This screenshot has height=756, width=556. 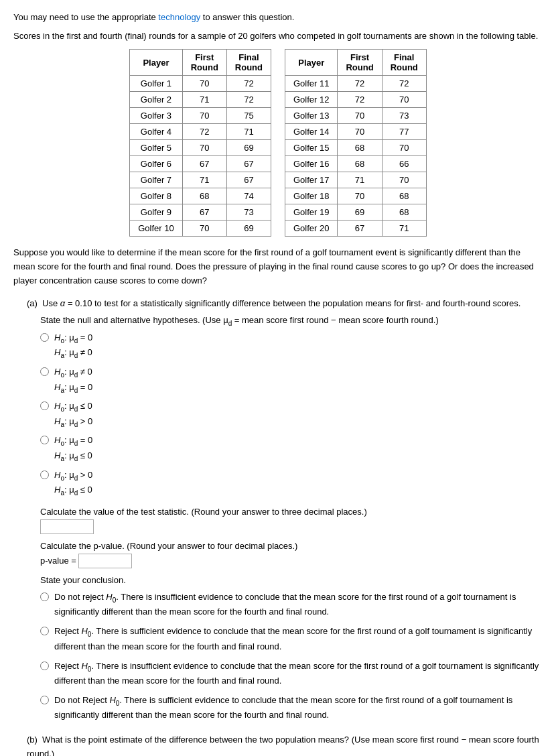 I want to click on conclusion-label-2: Reject H0. There is sufficient evidence …, so click(x=299, y=639).